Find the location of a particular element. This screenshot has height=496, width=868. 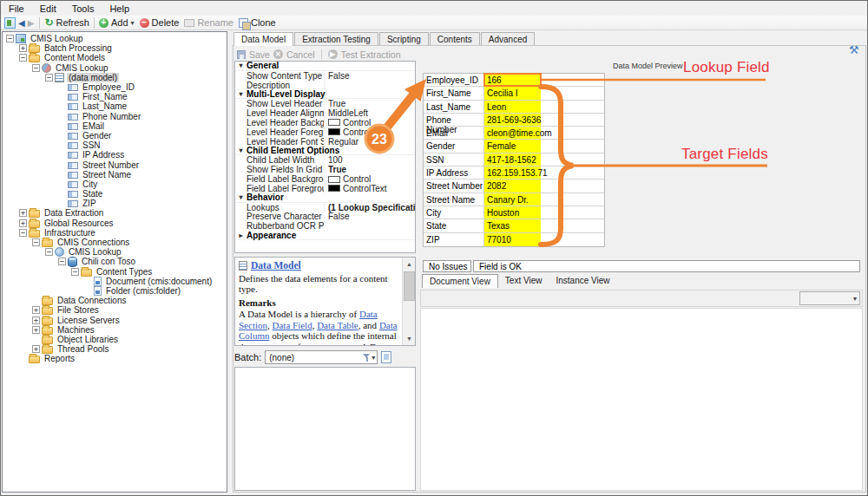

preview-value-cell: 2082 is located at coordinates (544, 186).